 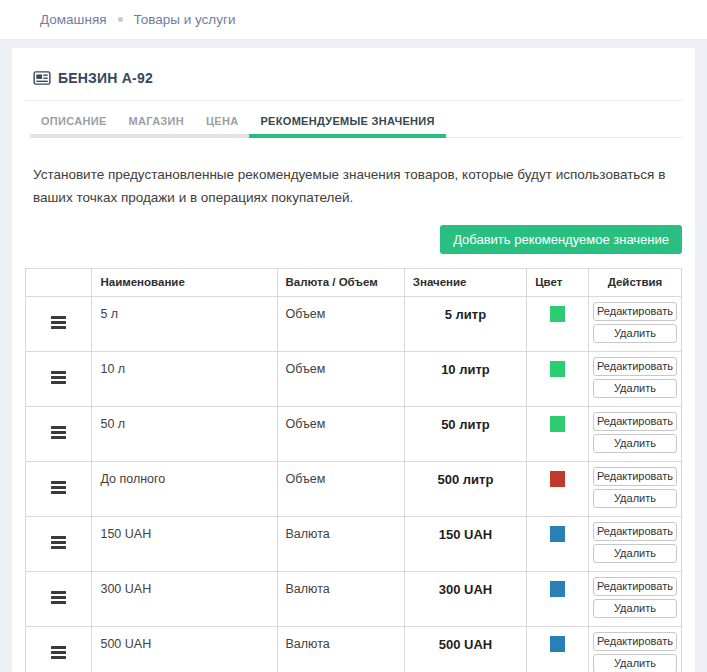 What do you see at coordinates (465, 282) in the screenshot?
I see `column-header-value: Значение` at bounding box center [465, 282].